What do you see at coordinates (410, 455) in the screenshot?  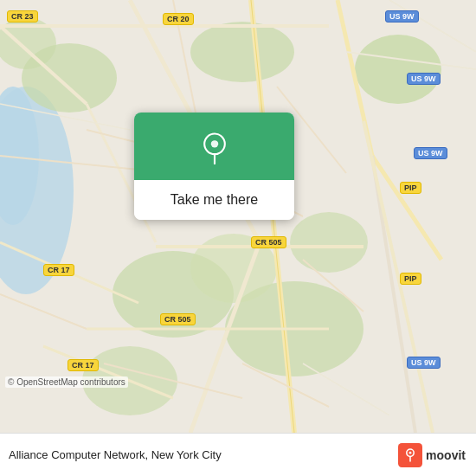 I see `moovit-logo-icon` at bounding box center [410, 455].